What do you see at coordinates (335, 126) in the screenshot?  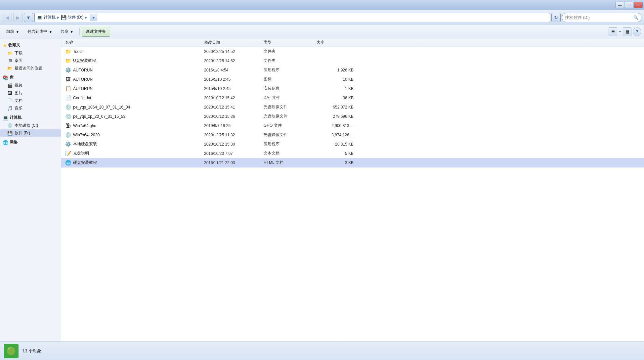 I see `file-size-cell: 2,900,813 ...` at bounding box center [335, 126].